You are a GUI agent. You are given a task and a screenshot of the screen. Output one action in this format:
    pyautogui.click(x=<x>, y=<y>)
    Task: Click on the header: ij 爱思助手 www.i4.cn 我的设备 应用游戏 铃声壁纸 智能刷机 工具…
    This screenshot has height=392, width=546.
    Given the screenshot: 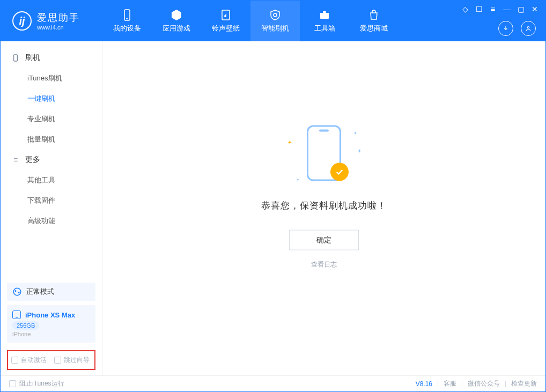 What is the action you would take?
    pyautogui.click(x=273, y=21)
    